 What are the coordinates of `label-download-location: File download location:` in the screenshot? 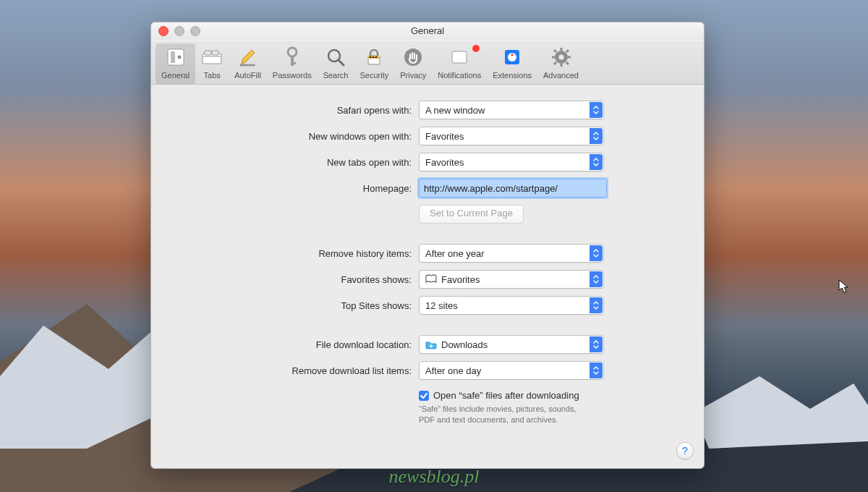 It's located at (296, 344).